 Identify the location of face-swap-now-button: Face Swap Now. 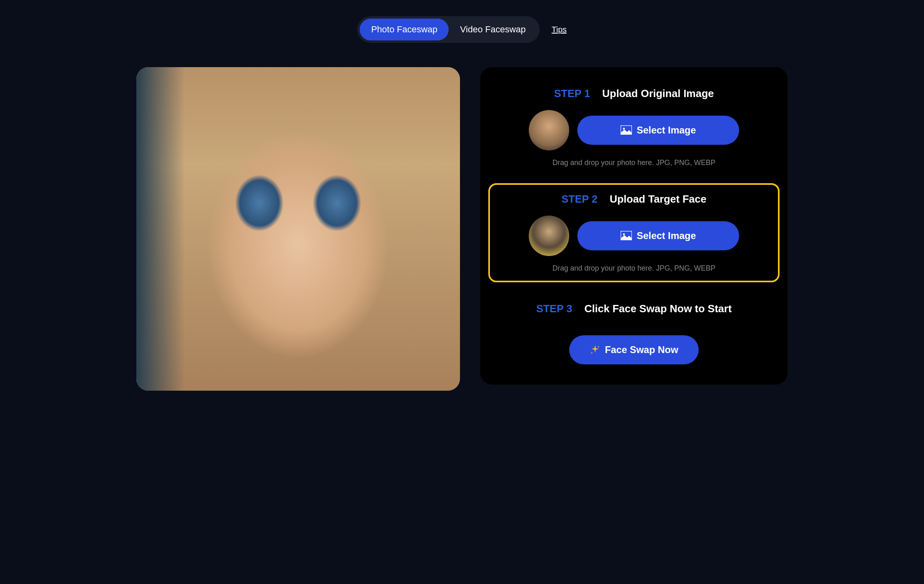
(634, 350).